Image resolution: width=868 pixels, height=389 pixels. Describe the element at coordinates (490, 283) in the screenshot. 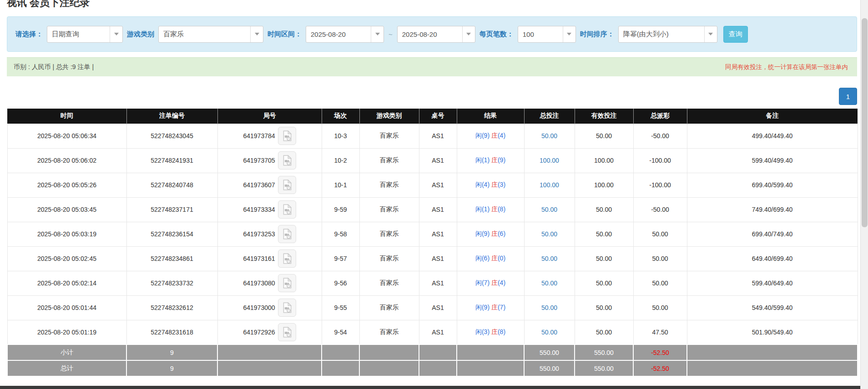

I see `cell-result: 闲(7) 庄(4)` at that location.